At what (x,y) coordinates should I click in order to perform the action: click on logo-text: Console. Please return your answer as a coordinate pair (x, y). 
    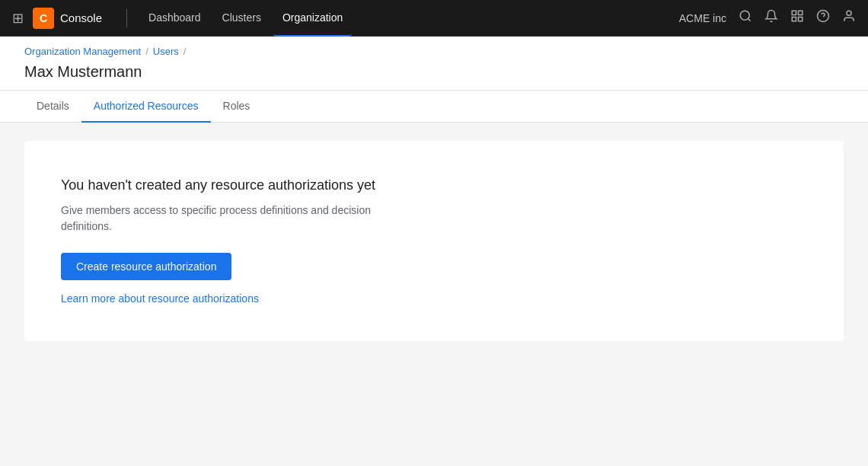
    Looking at the image, I should click on (81, 18).